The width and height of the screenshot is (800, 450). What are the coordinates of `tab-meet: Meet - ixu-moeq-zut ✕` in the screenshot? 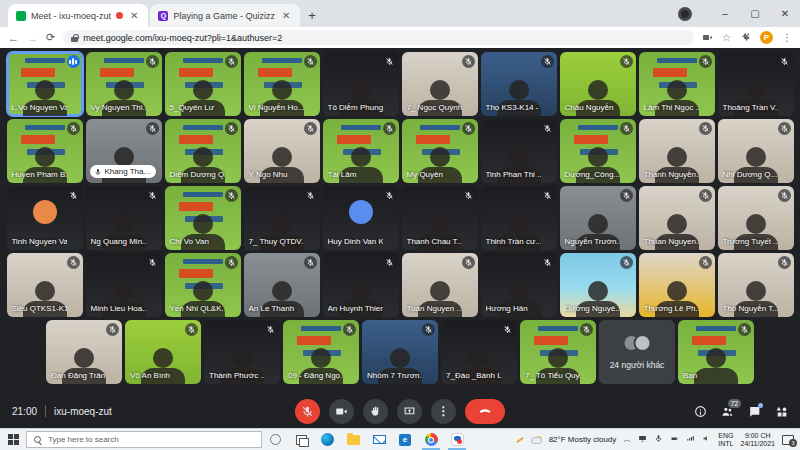 It's located at (78, 16).